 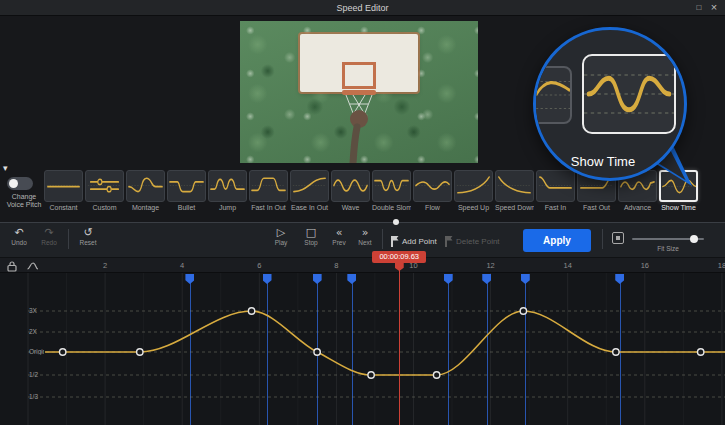 What do you see at coordinates (105, 266) in the screenshot?
I see `ruler-tick-2: 2` at bounding box center [105, 266].